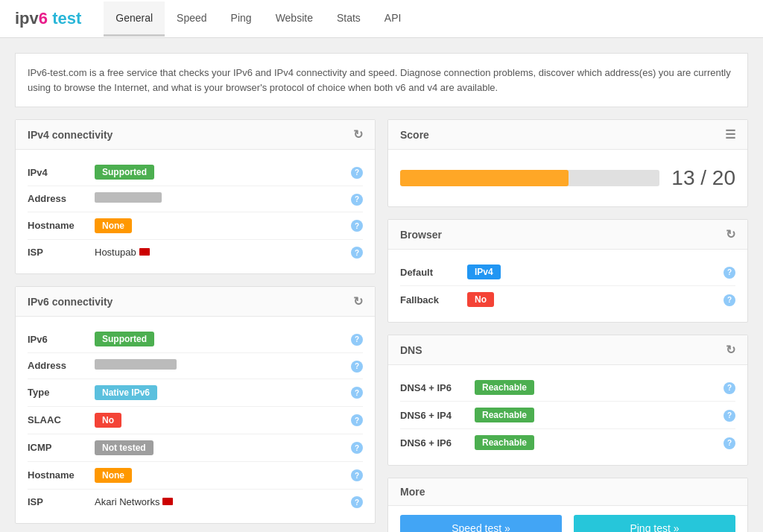 Image resolution: width=763 pixels, height=532 pixels. Describe the element at coordinates (357, 502) in the screenshot. I see `ipv6-isp-info-icon: ?` at that location.